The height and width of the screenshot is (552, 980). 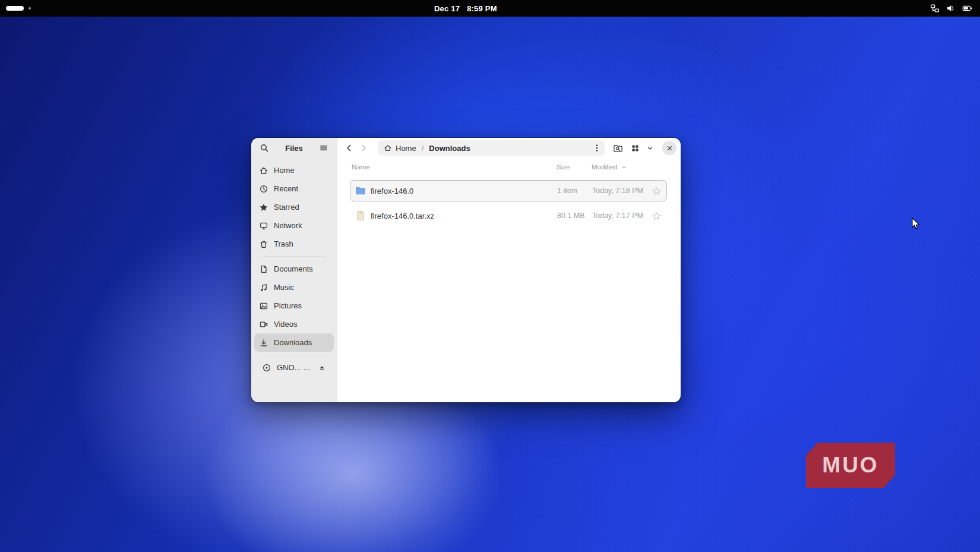 I want to click on sidebar-item-label: Home, so click(x=284, y=170).